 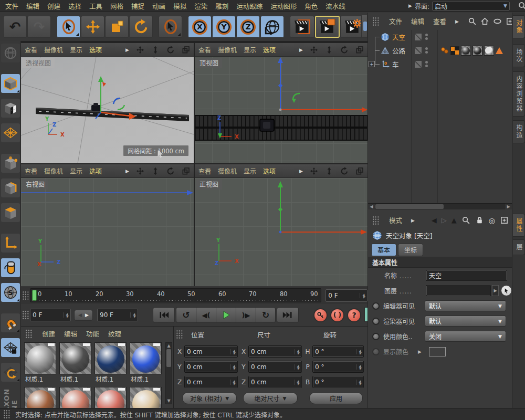 What do you see at coordinates (478, 50) in the screenshot?
I see `material-tag-icon` at bounding box center [478, 50].